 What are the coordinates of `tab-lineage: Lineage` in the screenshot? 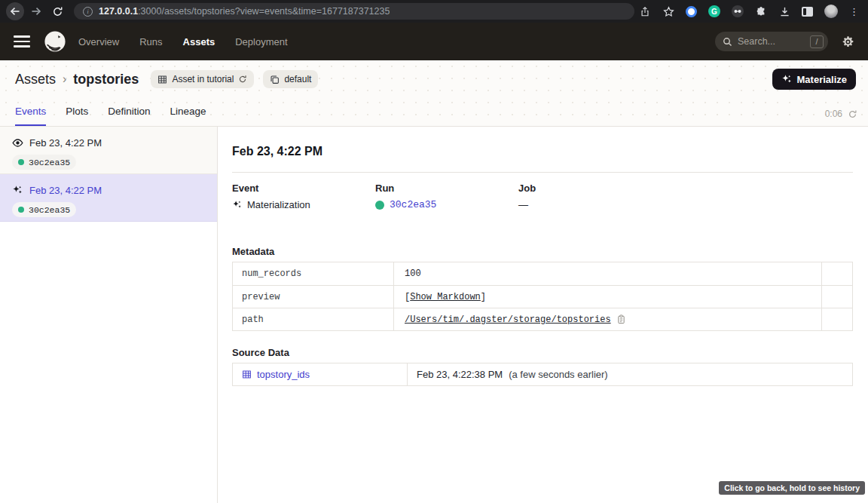 It's located at (188, 116).